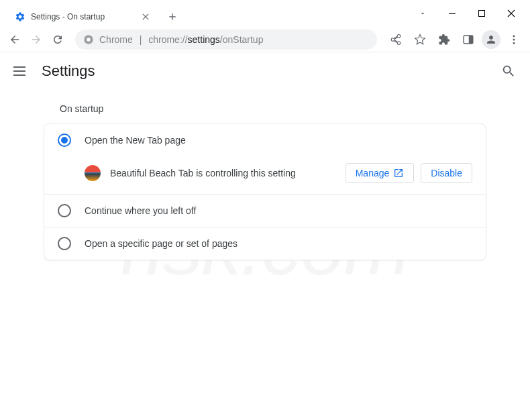 The image size is (530, 420). What do you see at coordinates (265, 211) in the screenshot?
I see `option-continue: Continue where you left off` at bounding box center [265, 211].